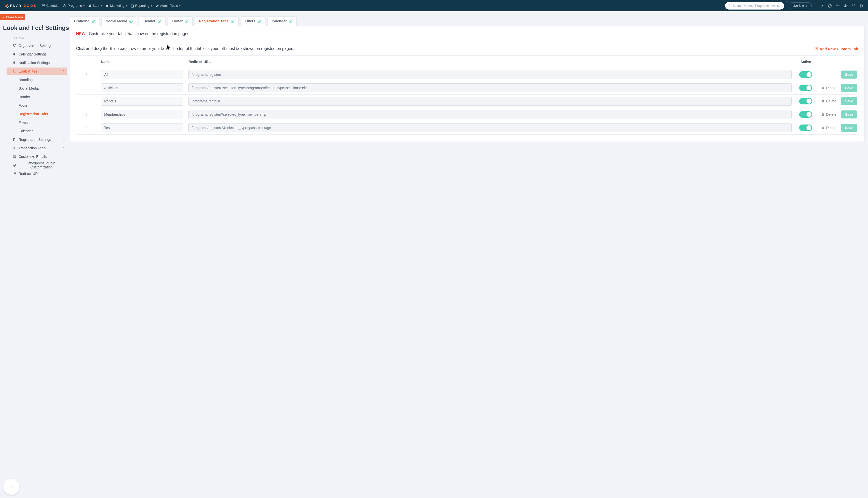  Describe the element at coordinates (74, 5) in the screenshot. I see `nav-programs: Programs▾` at that location.